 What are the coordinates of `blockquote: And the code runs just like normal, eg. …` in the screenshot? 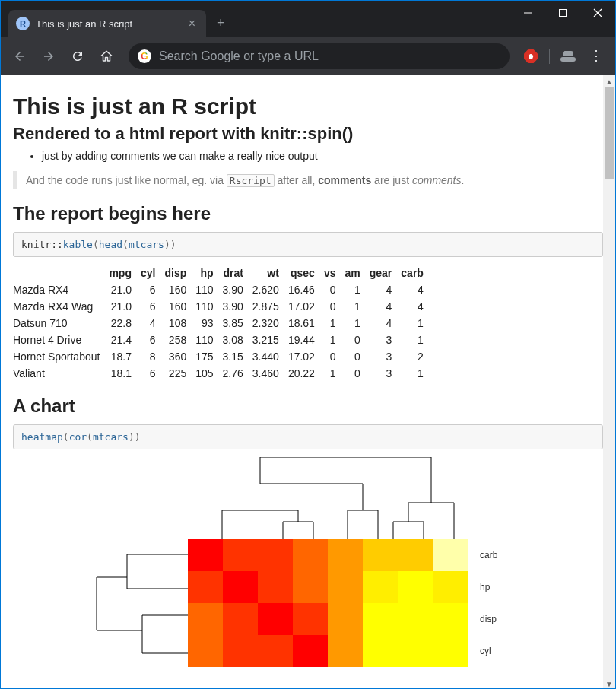 It's located at (308, 180).